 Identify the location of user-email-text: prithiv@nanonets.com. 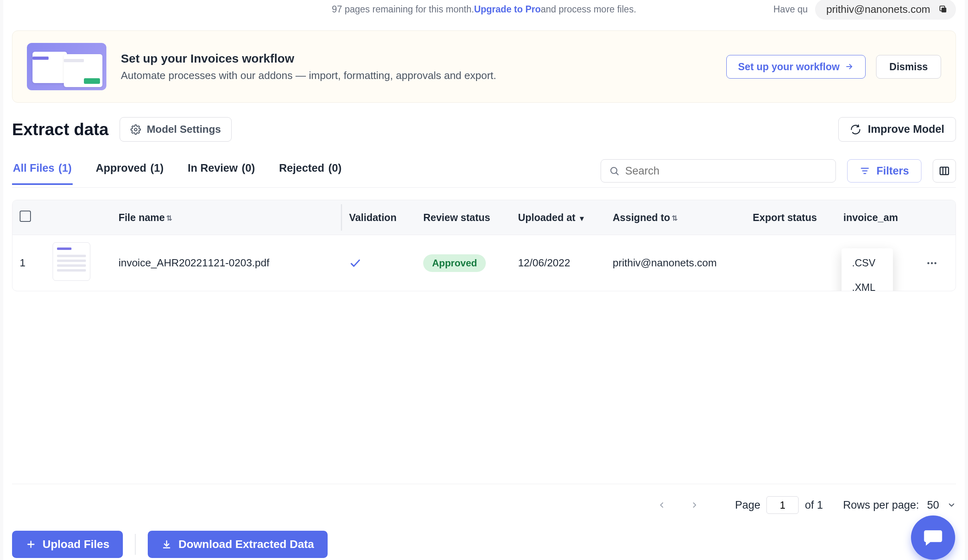
(878, 10).